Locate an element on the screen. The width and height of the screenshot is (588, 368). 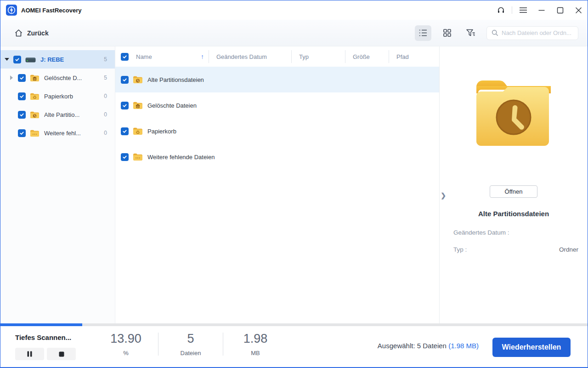
preview-field-modified-date: Geändertes Datum : is located at coordinates (516, 233).